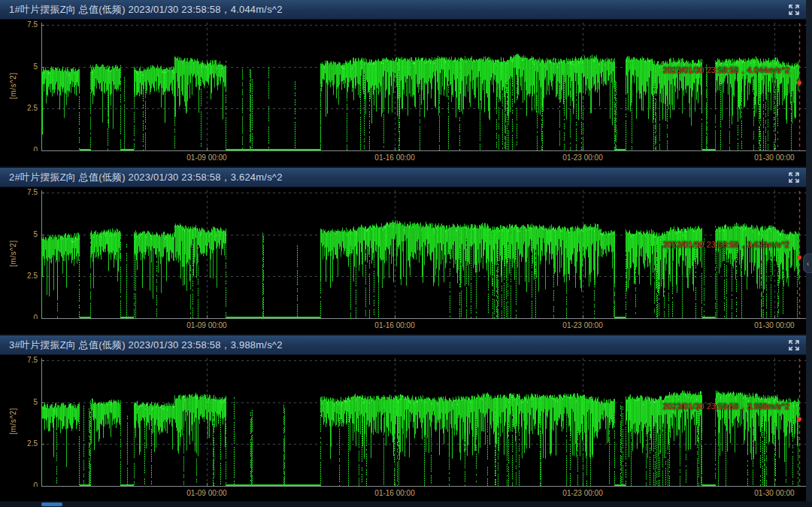 This screenshot has height=507, width=812. I want to click on cursor-annotation: 2023/01/30 23:58:58，4.044m/s^2, so click(726, 71).